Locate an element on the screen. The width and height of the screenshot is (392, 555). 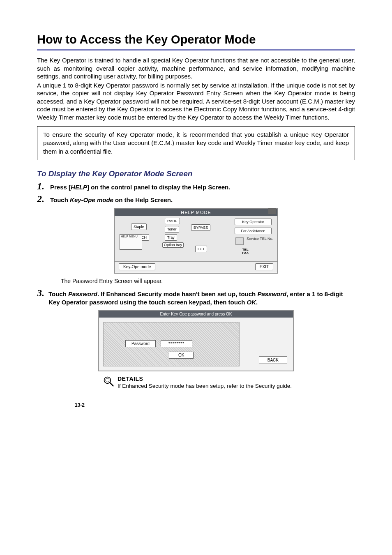
step-3-text: Touch Password. If Enhanced Security mod… is located at coordinates (202, 298).